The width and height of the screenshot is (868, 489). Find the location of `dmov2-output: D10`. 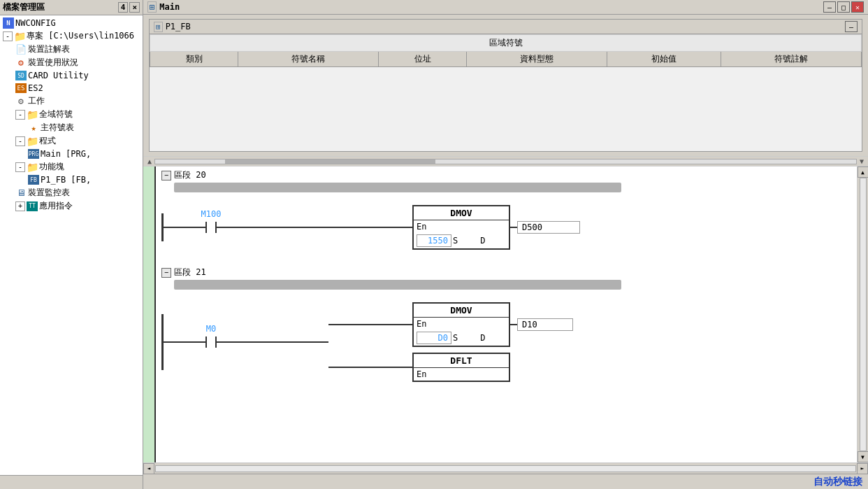

dmov2-output: D10 is located at coordinates (542, 325).